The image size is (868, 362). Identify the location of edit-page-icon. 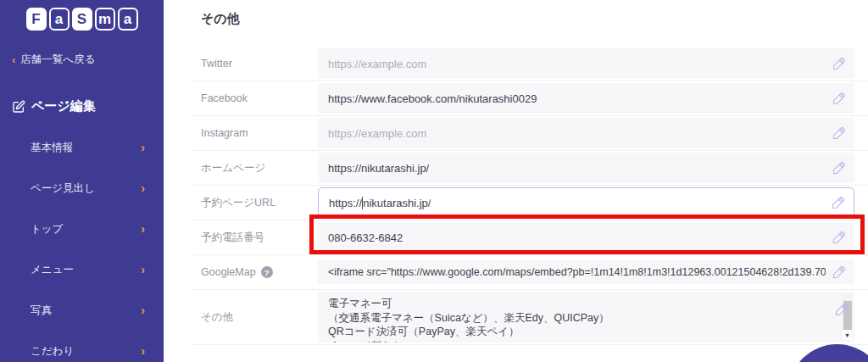
(19, 107).